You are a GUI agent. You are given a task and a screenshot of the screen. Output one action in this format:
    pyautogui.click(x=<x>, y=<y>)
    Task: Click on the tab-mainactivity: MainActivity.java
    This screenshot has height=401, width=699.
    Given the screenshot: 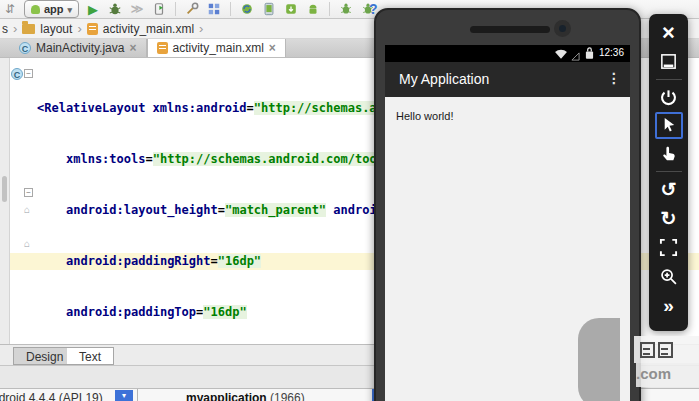 What is the action you would take?
    pyautogui.click(x=78, y=48)
    